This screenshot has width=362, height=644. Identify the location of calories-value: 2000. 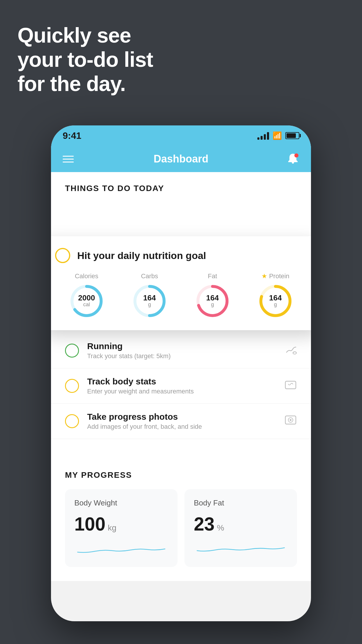
(87, 298).